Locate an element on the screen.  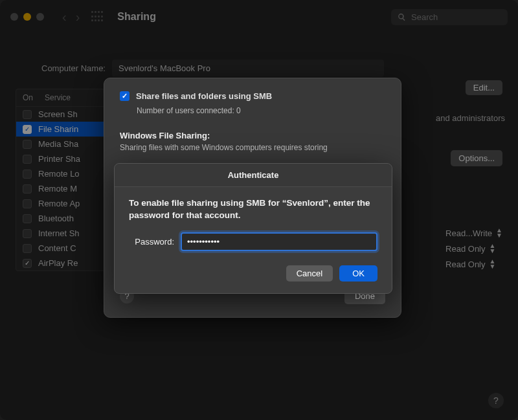
options-button: Options... is located at coordinates (477, 158).